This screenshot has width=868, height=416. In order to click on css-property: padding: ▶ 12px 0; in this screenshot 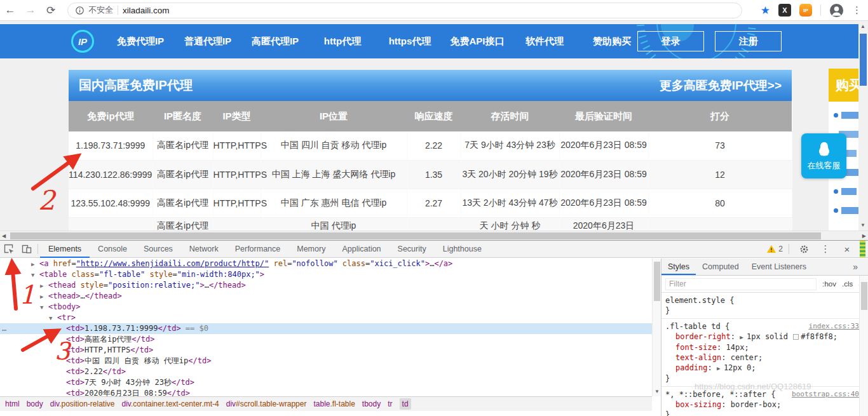, I will do `click(763, 368)`.